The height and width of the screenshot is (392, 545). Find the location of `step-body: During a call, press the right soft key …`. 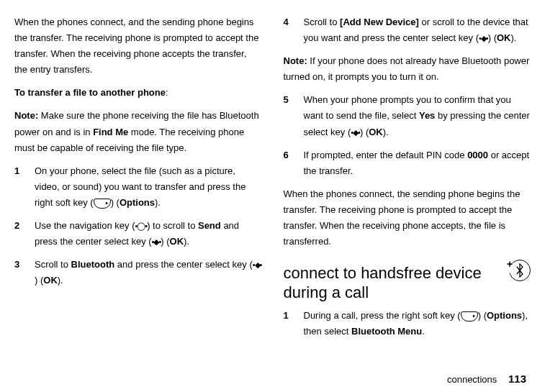

step-body: During a call, press the right soft key … is located at coordinates (418, 324).